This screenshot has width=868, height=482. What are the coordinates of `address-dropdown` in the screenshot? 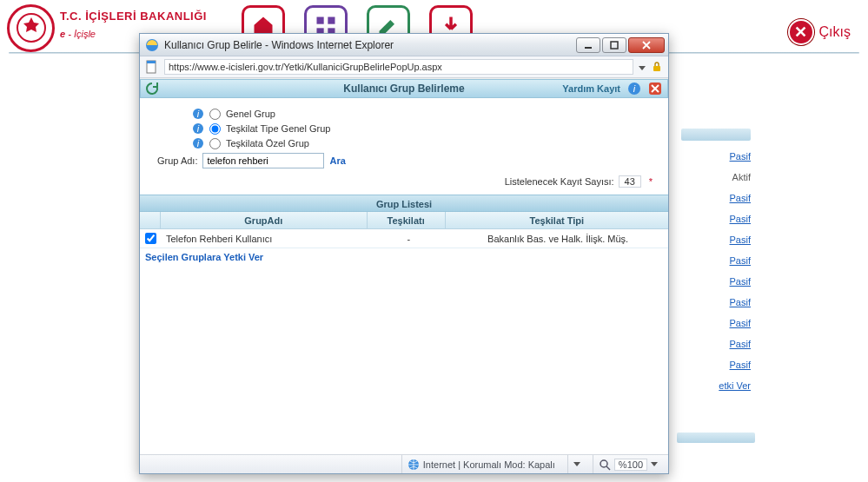 It's located at (642, 67).